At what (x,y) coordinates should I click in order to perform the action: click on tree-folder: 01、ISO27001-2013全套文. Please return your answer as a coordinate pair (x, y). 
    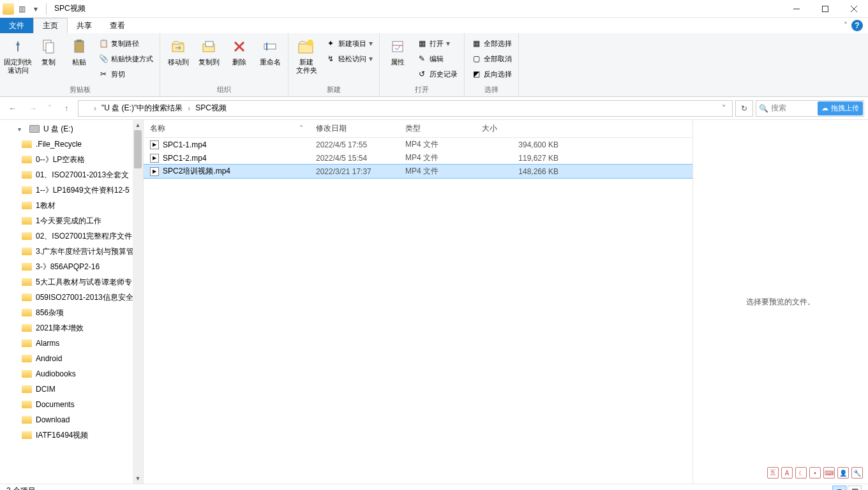
    Looking at the image, I should click on (71, 175).